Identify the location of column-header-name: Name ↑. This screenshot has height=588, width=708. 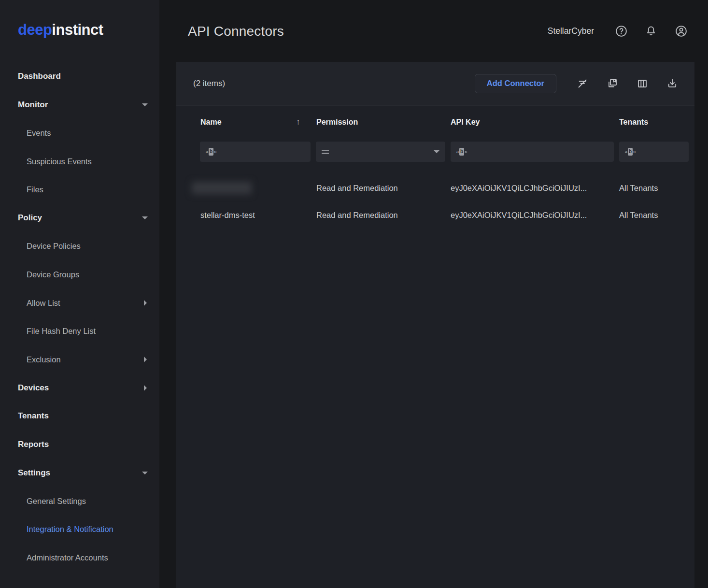
(211, 122).